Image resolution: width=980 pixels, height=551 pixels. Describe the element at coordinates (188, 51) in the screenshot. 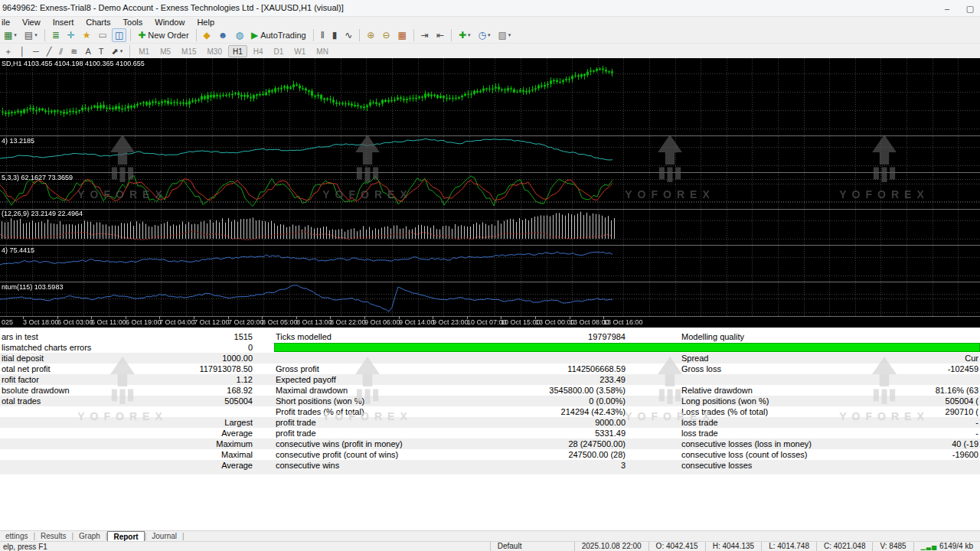

I see `timeframe-m15: M15` at that location.